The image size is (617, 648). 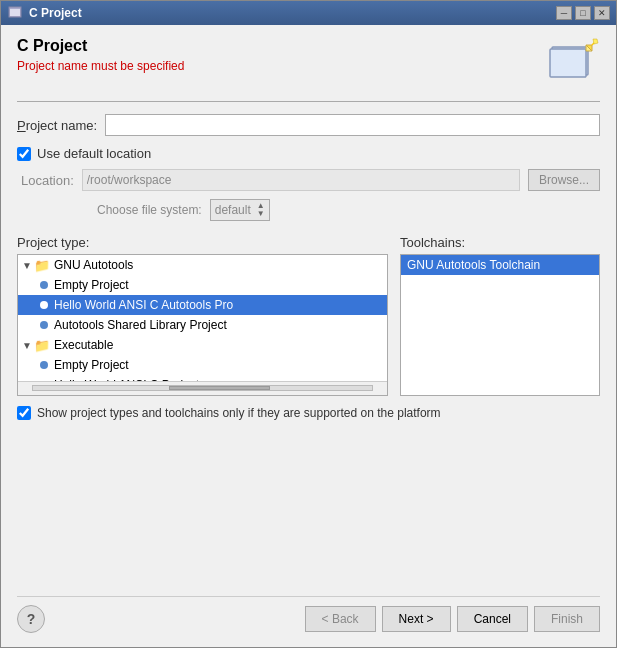 What do you see at coordinates (202, 325) in the screenshot?
I see `project-type-tree: ▼ 📁 GNU Autotools Empty Project Hel` at bounding box center [202, 325].